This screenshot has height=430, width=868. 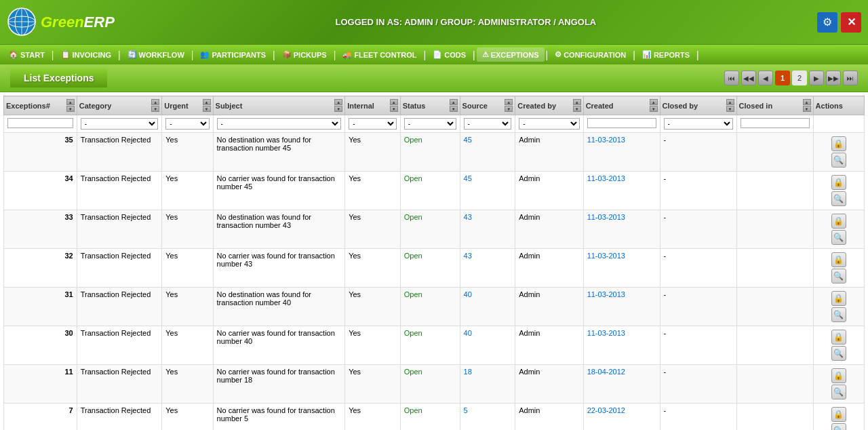 What do you see at coordinates (509, 102) in the screenshot?
I see `sort-source-asc: ▲` at bounding box center [509, 102].